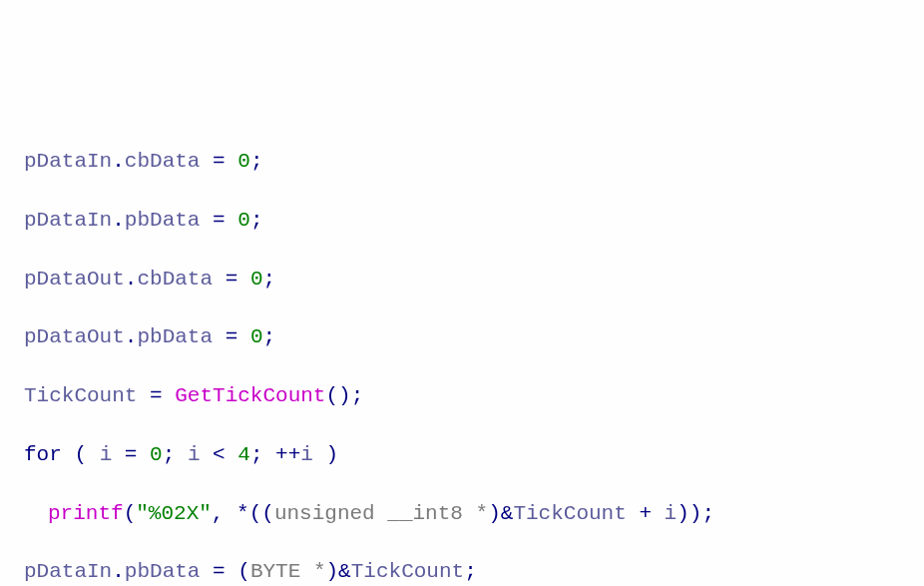 The width and height of the screenshot is (924, 586). What do you see at coordinates (43, 455) in the screenshot?
I see `keyword-for: for` at bounding box center [43, 455].